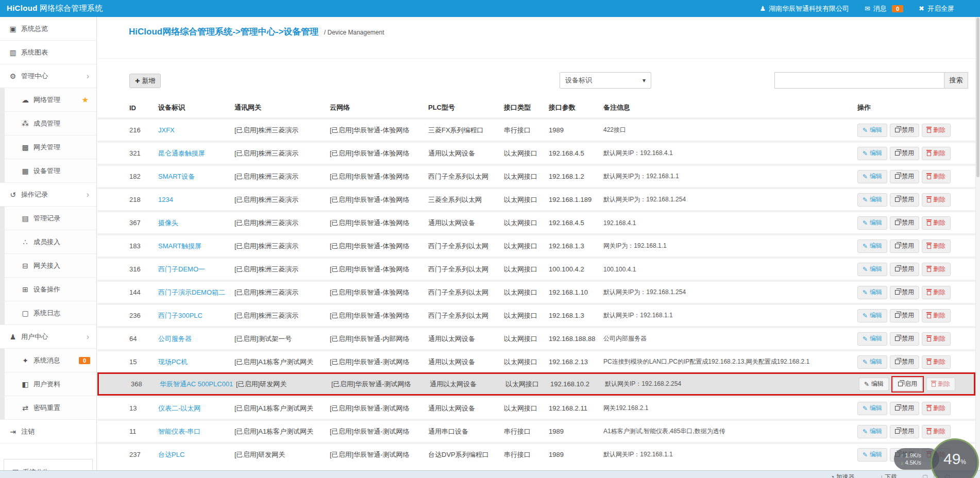 The width and height of the screenshot is (980, 478). I want to click on sidebar-item-7: ↺操作记录›, so click(48, 195).